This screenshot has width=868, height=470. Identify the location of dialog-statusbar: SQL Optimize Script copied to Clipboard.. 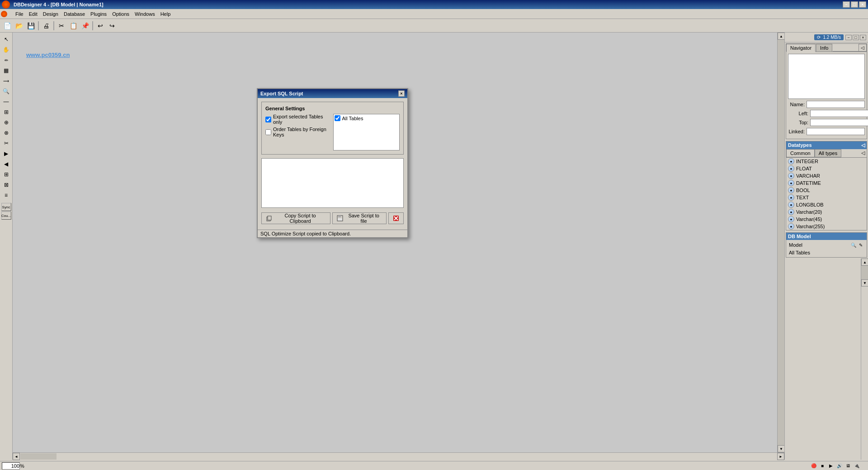
(333, 233).